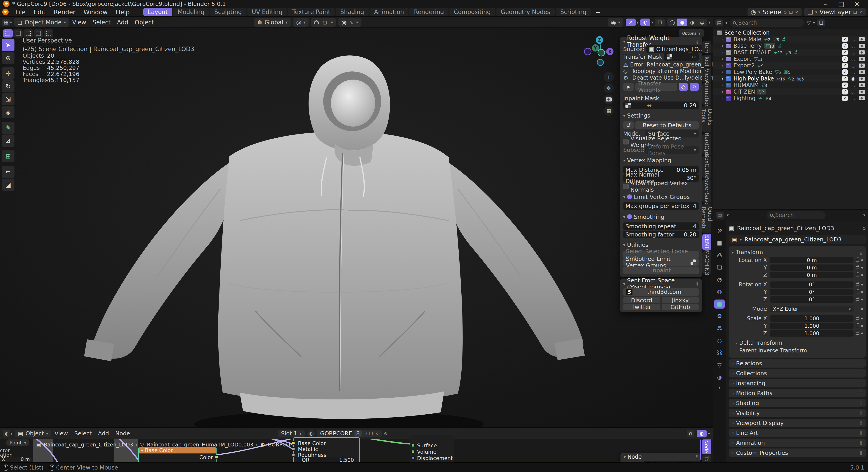  Describe the element at coordinates (743, 59) in the screenshot. I see `collection-name: Export` at that location.